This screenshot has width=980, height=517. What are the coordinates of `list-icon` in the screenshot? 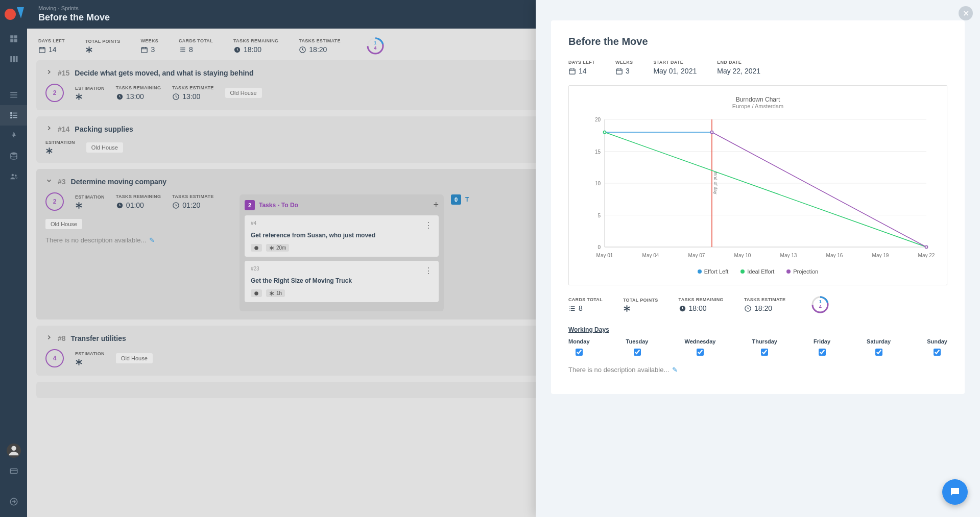 It's located at (572, 308).